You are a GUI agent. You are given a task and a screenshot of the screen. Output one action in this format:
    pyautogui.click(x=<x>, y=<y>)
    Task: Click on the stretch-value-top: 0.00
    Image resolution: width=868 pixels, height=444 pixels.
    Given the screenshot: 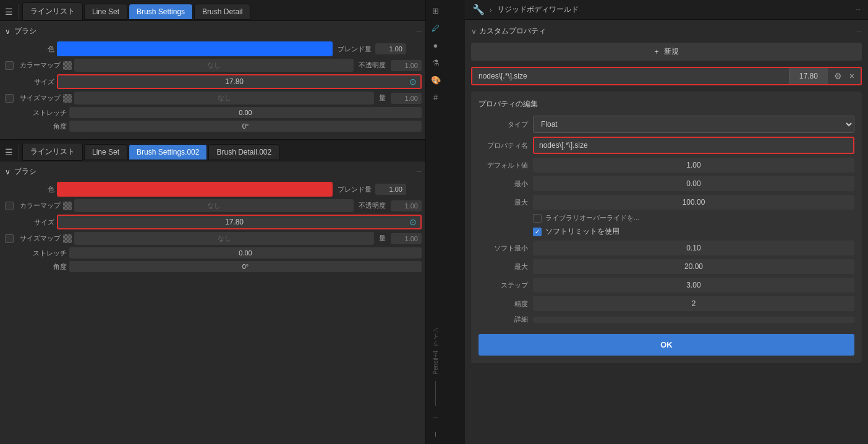 What is the action you would take?
    pyautogui.click(x=245, y=113)
    